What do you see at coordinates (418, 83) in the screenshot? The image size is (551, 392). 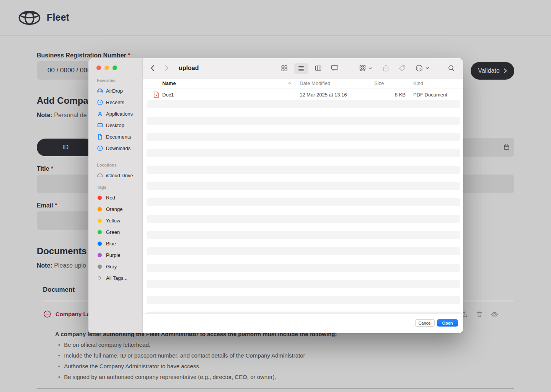 I see `column-kind: Kind` at bounding box center [418, 83].